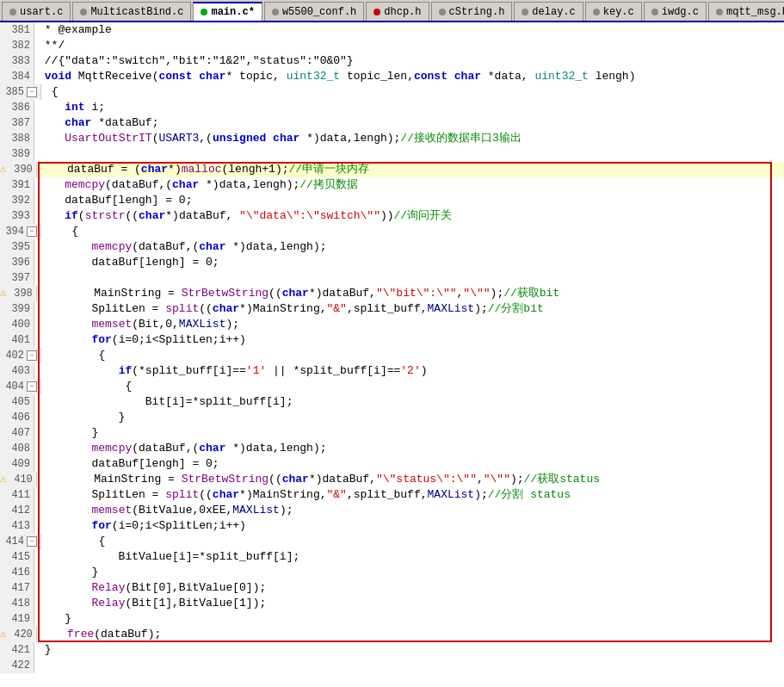 The image size is (784, 687). I want to click on line-content: free(dataBuf);, so click(411, 634).